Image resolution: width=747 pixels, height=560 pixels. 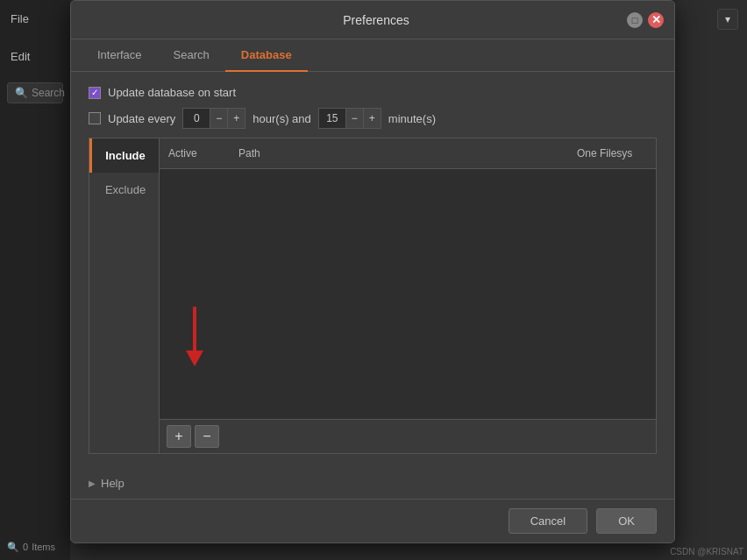 What do you see at coordinates (35, 19) in the screenshot?
I see `menu-file: File` at bounding box center [35, 19].